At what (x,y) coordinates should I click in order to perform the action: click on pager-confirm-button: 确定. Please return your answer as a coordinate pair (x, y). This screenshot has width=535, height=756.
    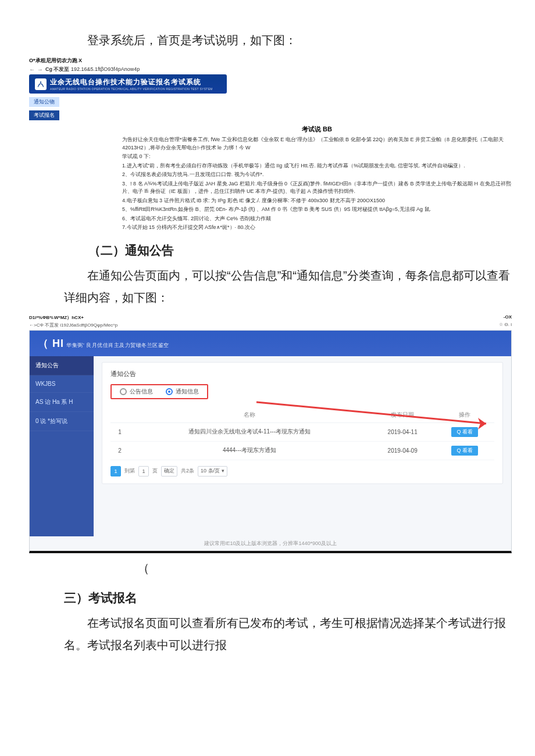
    Looking at the image, I should click on (169, 471).